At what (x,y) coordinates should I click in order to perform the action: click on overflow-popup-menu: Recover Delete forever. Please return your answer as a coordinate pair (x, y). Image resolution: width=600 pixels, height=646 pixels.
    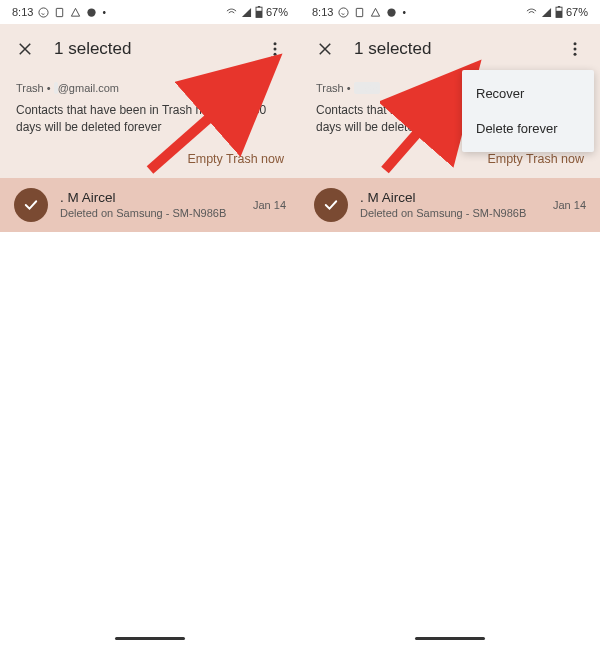
    Looking at the image, I should click on (528, 111).